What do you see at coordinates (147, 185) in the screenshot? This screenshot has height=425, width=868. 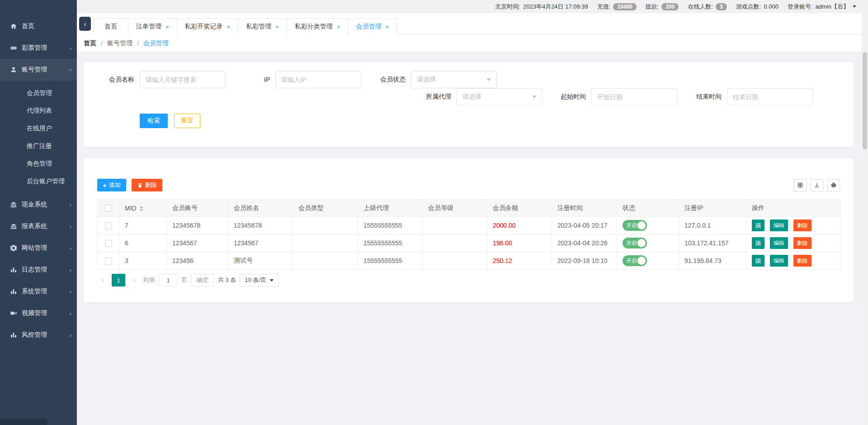 I see `delete-button: 删除` at bounding box center [147, 185].